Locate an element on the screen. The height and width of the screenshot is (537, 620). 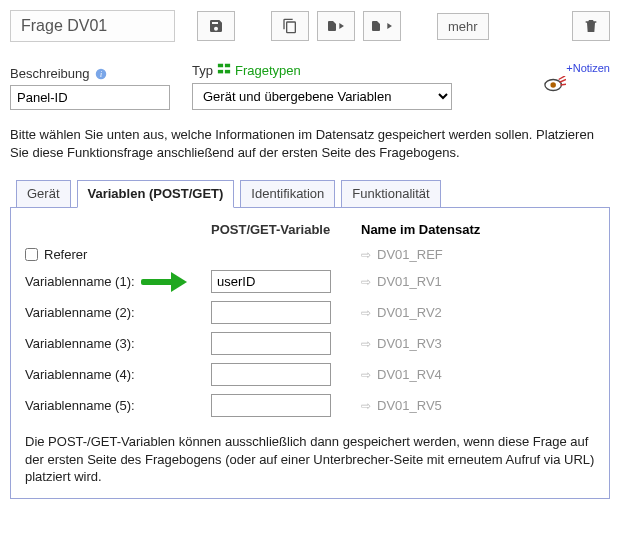
notes-link: +Notizen is located at coordinates (588, 68).